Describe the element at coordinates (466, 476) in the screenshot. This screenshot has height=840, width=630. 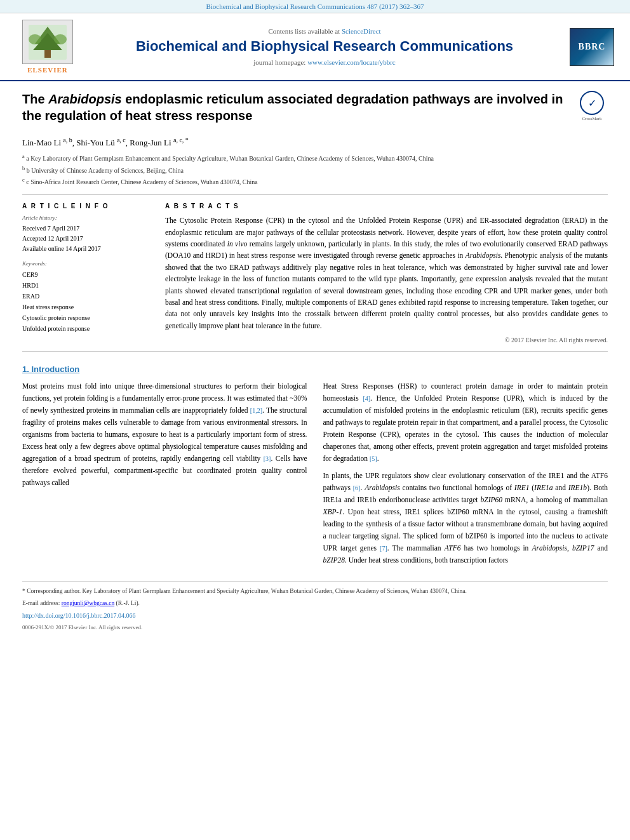
I see `intro-right-col: Heat Stress Responses (HSR) to counterac…` at that location.